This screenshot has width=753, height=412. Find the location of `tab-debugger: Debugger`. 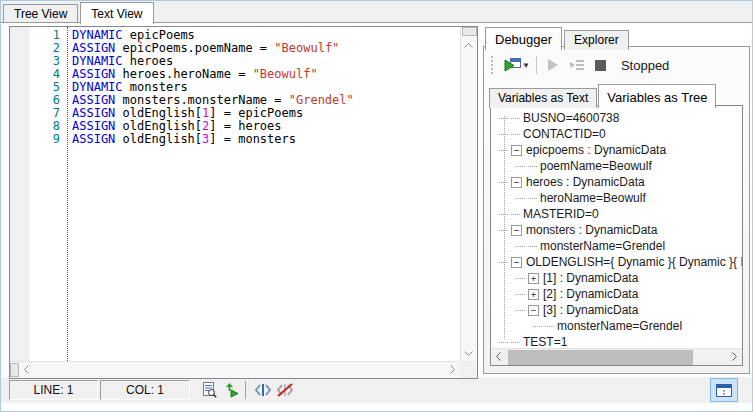

tab-debugger: Debugger is located at coordinates (524, 38).